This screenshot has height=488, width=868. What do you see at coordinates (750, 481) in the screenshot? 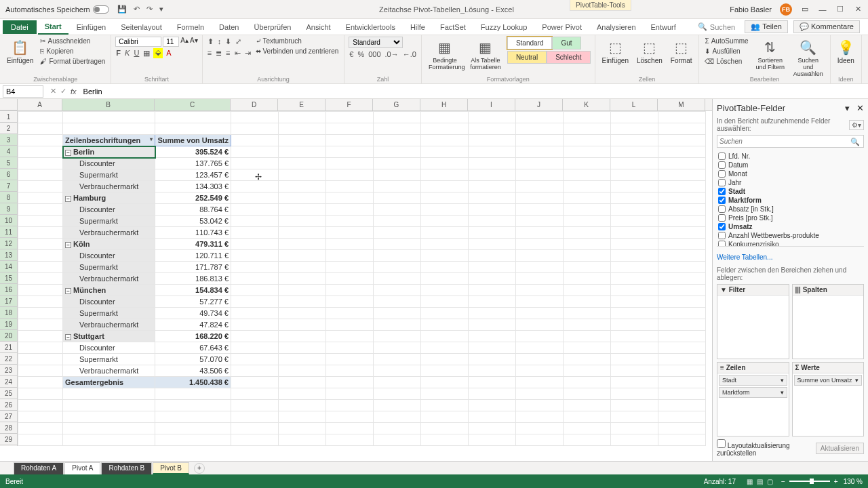
I see `view-normal-icon: ▦` at bounding box center [750, 481].